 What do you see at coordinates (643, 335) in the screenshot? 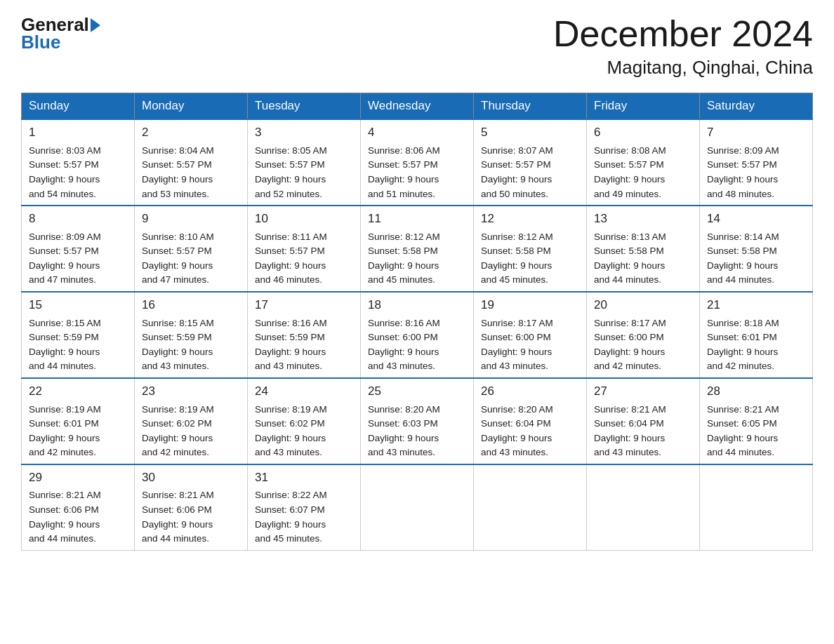
I see `calendar-cell: 20Sunrise: 8:17 AM Sunset: 6:00 PM Dayli…` at bounding box center [643, 335].